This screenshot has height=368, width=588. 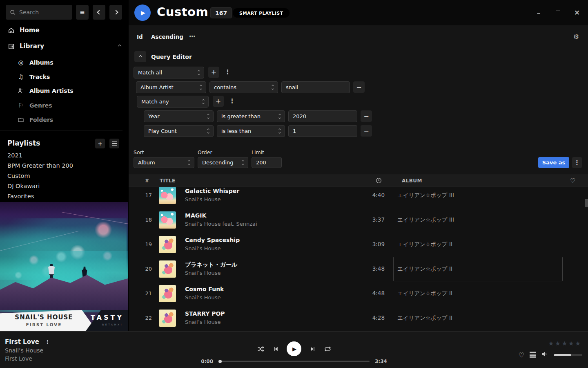 I want to click on group-match-select: Match any, so click(x=173, y=101).